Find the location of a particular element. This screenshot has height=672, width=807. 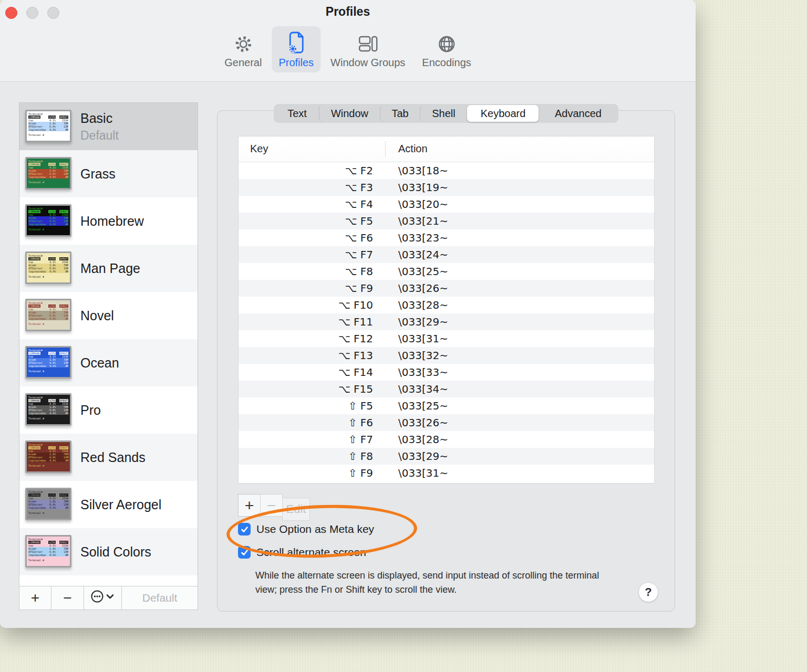

key-binding-row: ⌥ F10\033[28~ is located at coordinates (447, 305).